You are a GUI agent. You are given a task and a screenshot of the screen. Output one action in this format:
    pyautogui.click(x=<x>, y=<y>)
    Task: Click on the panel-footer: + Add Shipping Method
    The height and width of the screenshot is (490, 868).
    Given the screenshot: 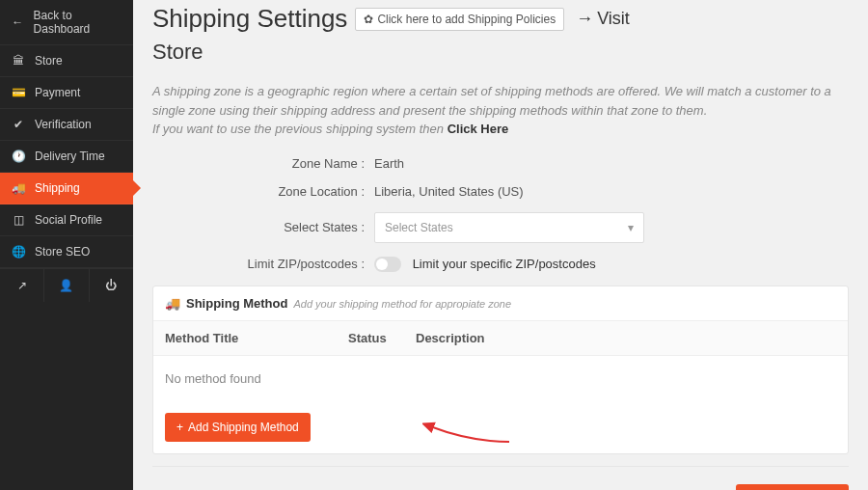 What is the action you would take?
    pyautogui.click(x=501, y=427)
    